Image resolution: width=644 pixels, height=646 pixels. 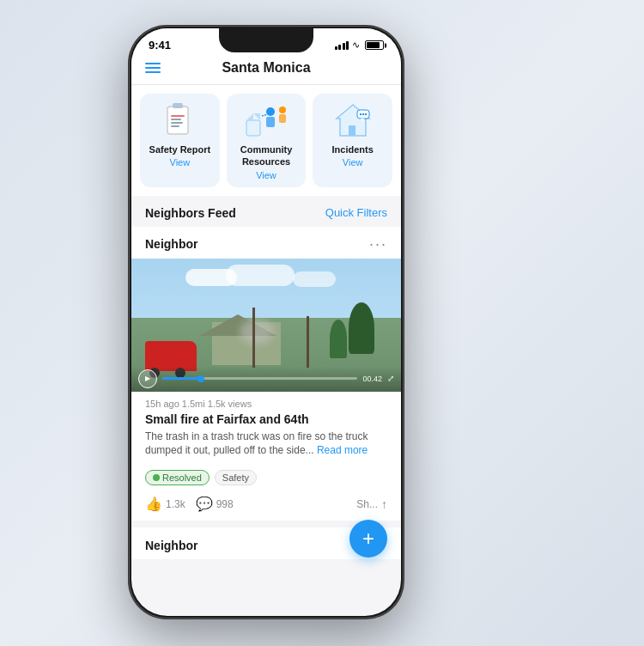 I want to click on post-content: 15h ago 1.5mi 1.5k views Small fire at F…, so click(x=266, y=429).